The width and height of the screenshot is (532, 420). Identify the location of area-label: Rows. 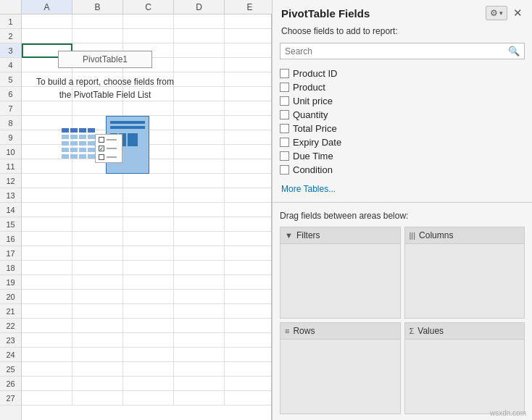
(304, 331).